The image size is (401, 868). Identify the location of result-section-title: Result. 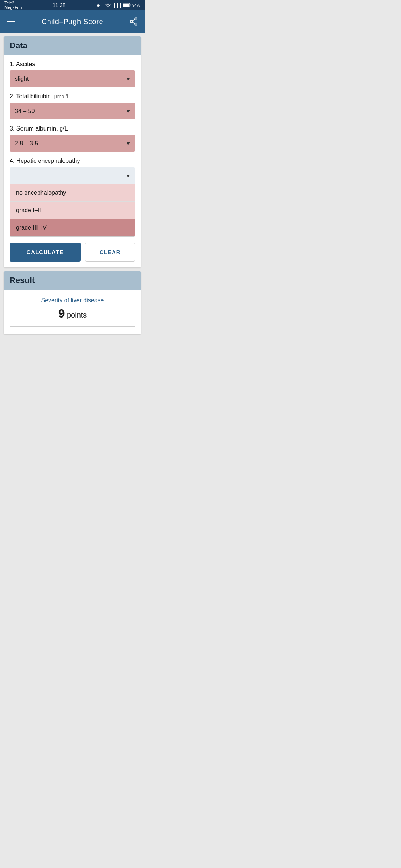
(22, 280).